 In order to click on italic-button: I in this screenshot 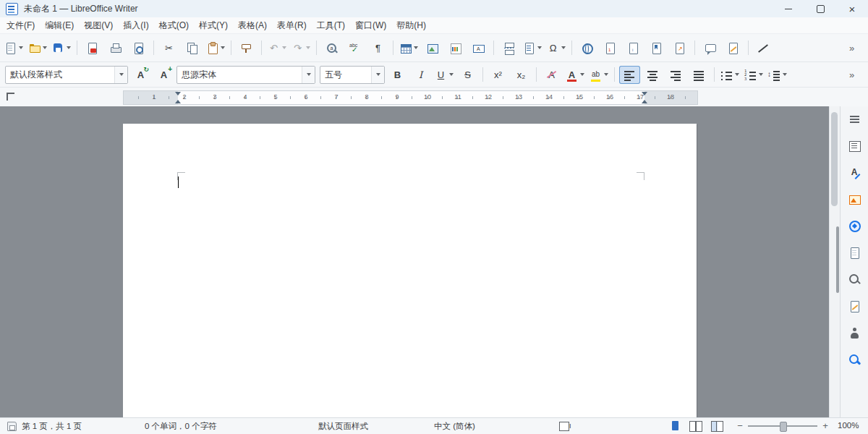, I will do `click(421, 75)`.